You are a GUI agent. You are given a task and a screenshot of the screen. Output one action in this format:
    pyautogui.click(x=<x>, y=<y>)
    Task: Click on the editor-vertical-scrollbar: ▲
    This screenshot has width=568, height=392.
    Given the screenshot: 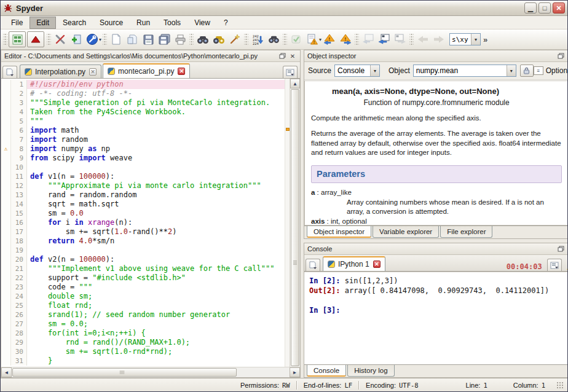 What is the action you would take?
    pyautogui.click(x=295, y=222)
    